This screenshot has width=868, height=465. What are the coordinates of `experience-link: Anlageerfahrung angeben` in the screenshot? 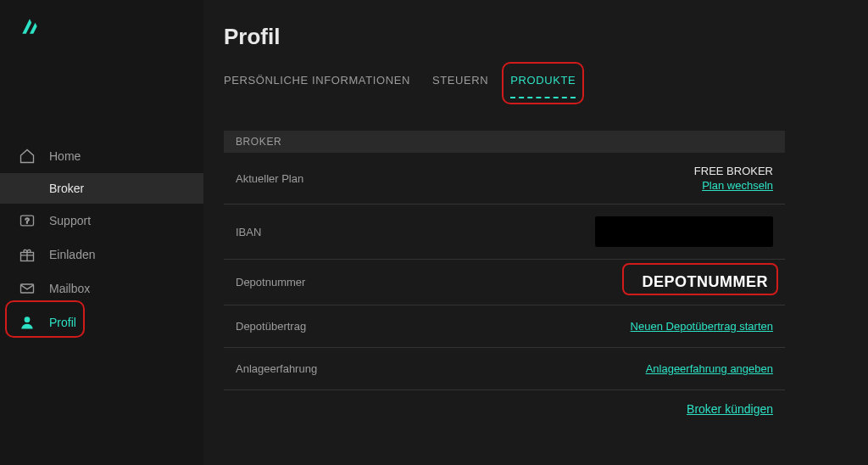 It's located at (709, 368).